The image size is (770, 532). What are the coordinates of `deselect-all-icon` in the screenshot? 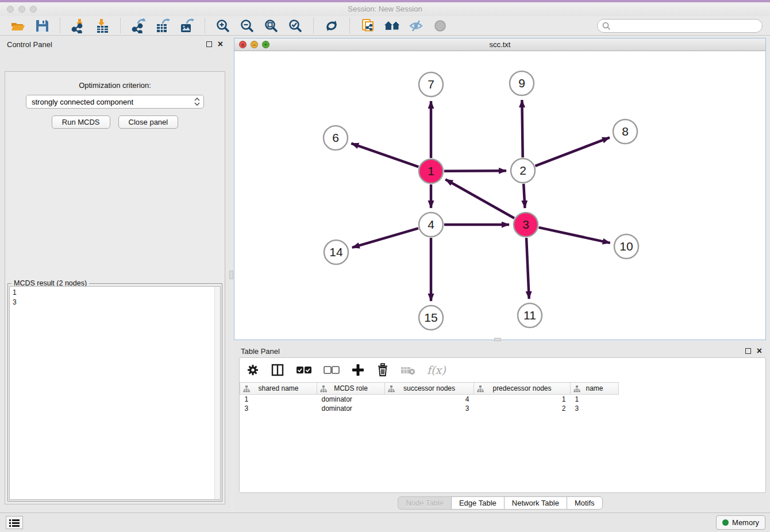 It's located at (332, 370).